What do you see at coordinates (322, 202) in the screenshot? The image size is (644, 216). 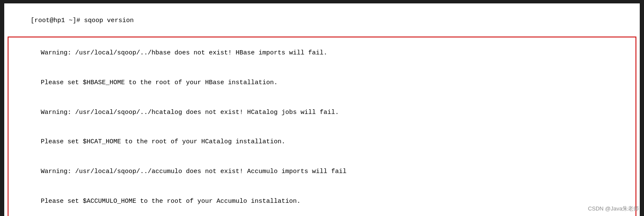 I see `warning-line-6: Please set $ACCUMULO_HOME to the root of…` at bounding box center [322, 202].